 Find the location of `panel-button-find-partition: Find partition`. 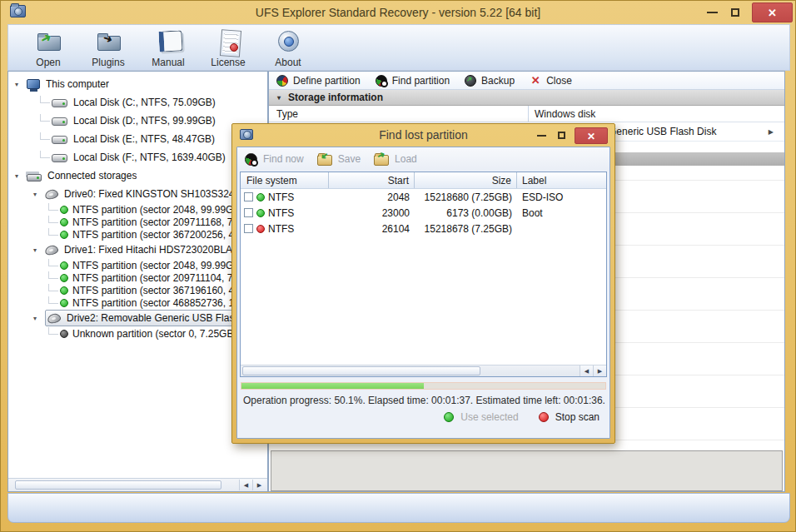

panel-button-find-partition: Find partition is located at coordinates (413, 81).